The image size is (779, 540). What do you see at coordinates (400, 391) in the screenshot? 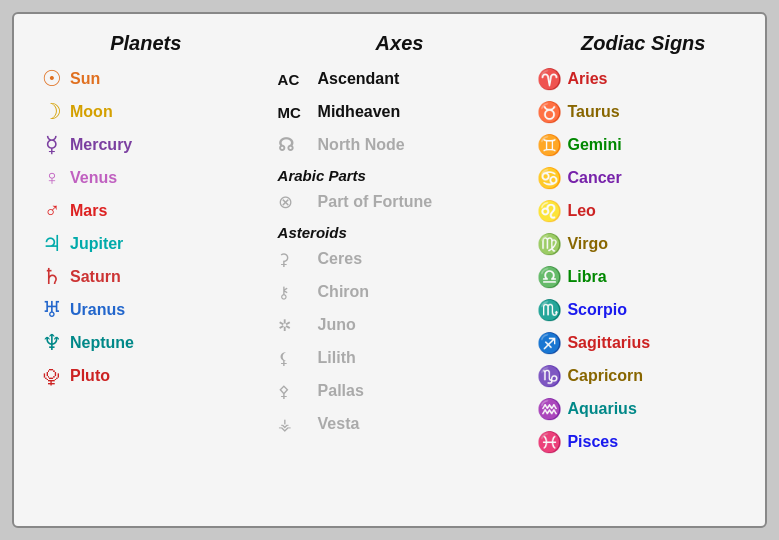
I see `asteroid-row: ⚴Pallas` at bounding box center [400, 391].